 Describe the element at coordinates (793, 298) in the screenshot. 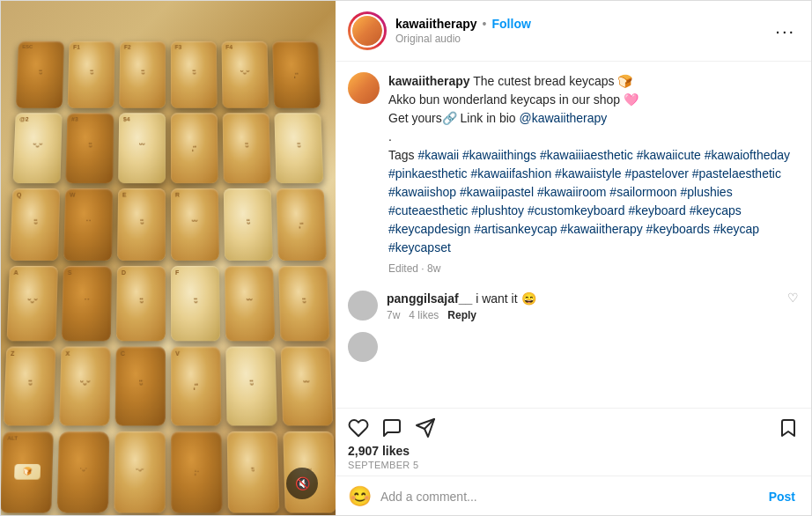

I see `comment-heart-icon: ♡` at that location.